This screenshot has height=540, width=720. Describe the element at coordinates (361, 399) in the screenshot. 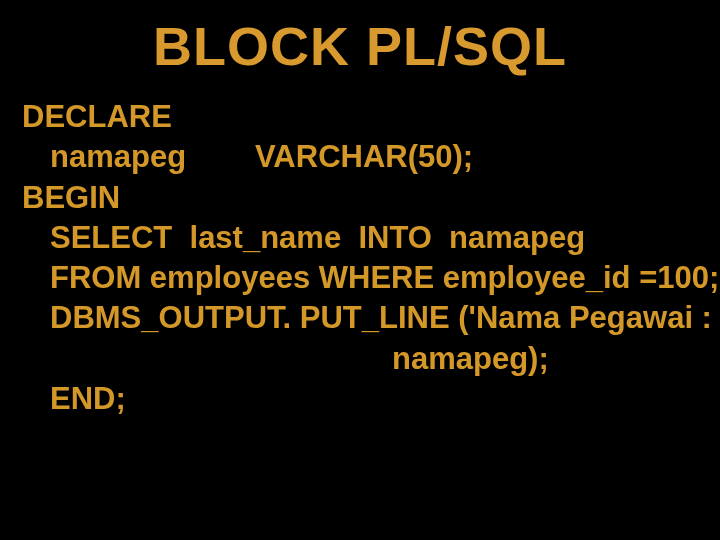

I see `code-line-end: END;` at that location.